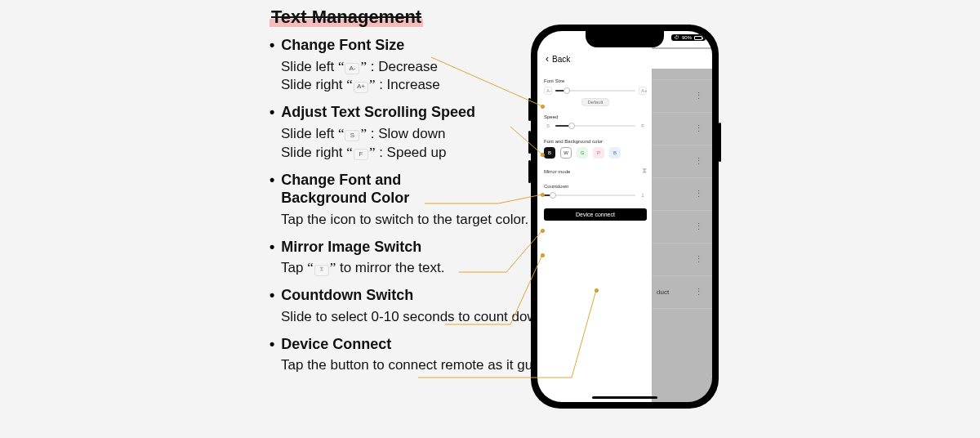 This screenshot has height=438, width=980. I want to click on label-countdown: Countdown, so click(595, 186).